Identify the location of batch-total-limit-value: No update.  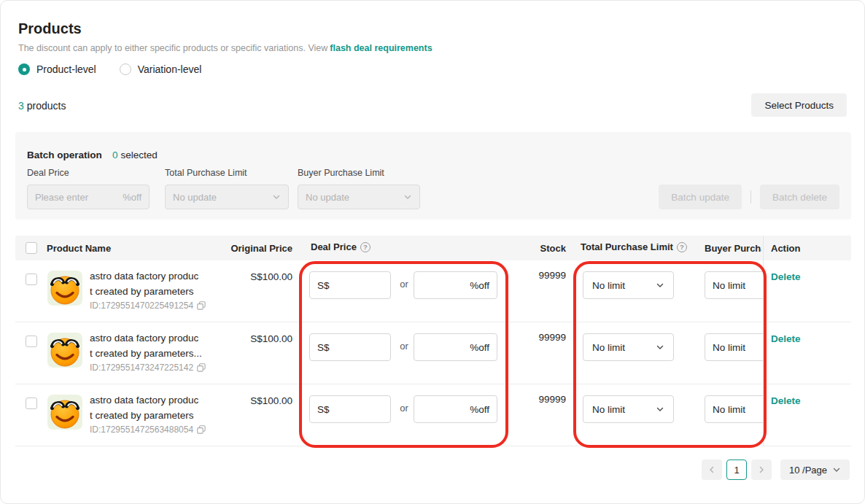
(195, 197).